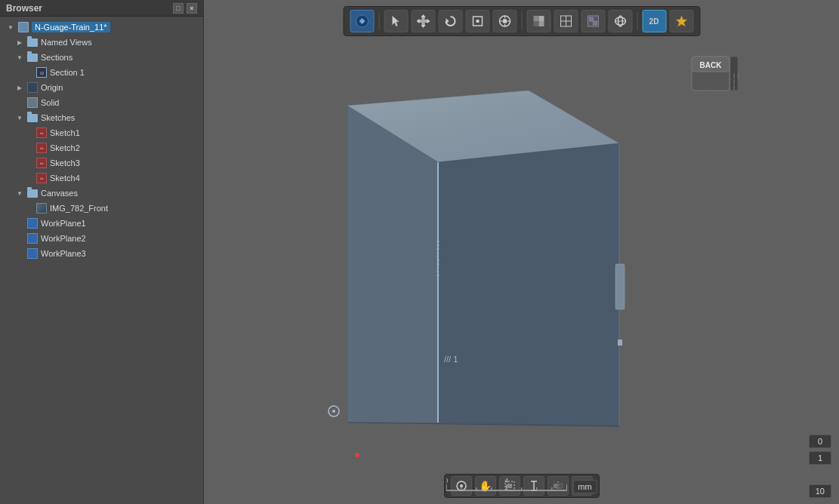 This screenshot has width=839, height=504. Describe the element at coordinates (66, 42) in the screenshot. I see `named-views-label: Named Views` at that location.